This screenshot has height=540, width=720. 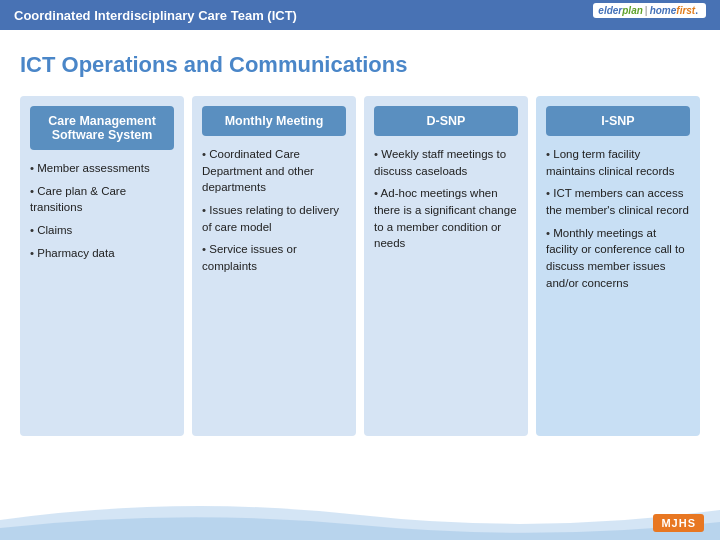 I want to click on mjhs-logo: MJHS, so click(x=678, y=523).